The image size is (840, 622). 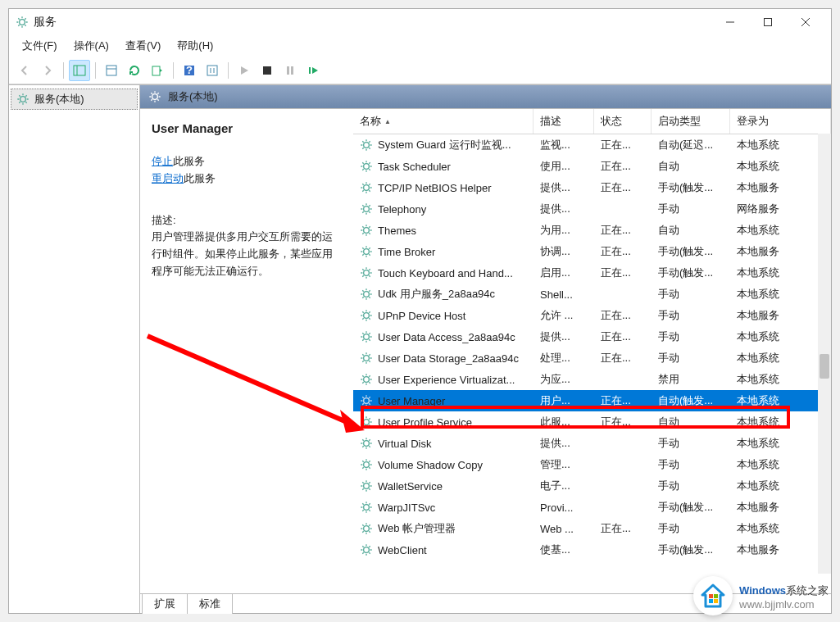 What do you see at coordinates (768, 22) in the screenshot?
I see `maximize-button` at bounding box center [768, 22].